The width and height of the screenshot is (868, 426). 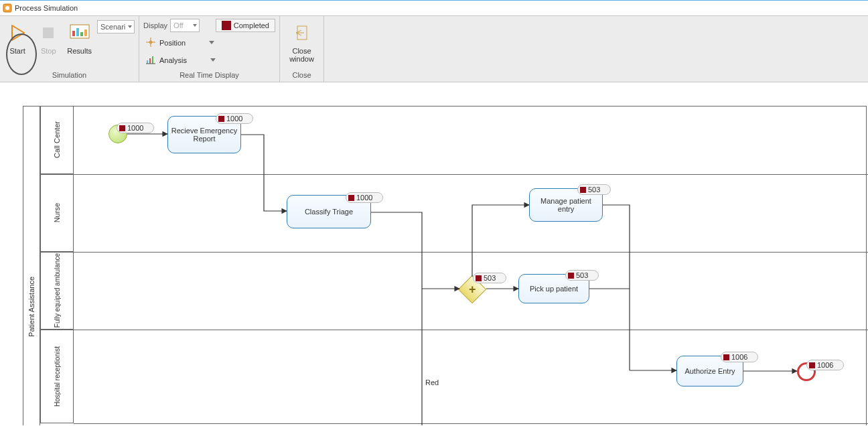 What do you see at coordinates (301, 55) in the screenshot?
I see `close-window-label: Close window` at bounding box center [301, 55].